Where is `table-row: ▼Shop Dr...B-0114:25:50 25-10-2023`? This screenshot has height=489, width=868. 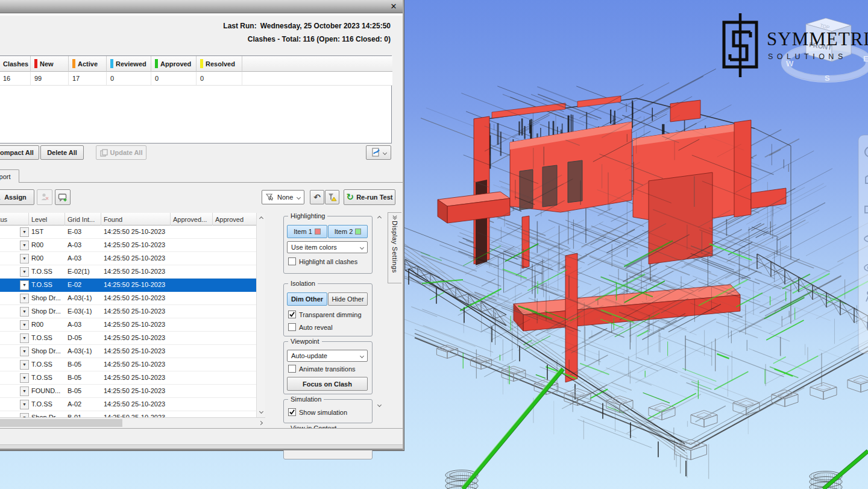 table-row: ▼Shop Dr...B-0114:25:50 25-10-2023 is located at coordinates (128, 414).